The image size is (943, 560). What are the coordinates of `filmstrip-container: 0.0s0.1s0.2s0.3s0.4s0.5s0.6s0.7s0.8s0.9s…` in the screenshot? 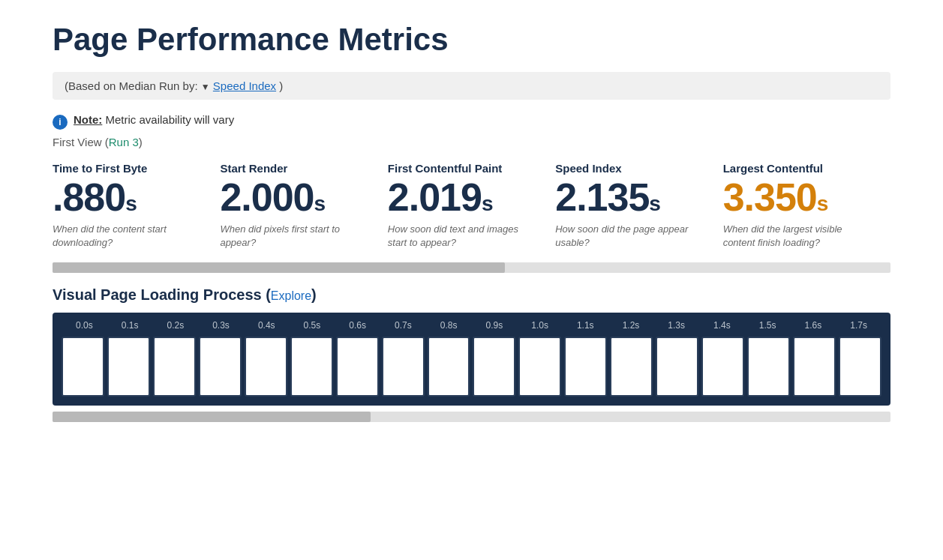 It's located at (471, 359).